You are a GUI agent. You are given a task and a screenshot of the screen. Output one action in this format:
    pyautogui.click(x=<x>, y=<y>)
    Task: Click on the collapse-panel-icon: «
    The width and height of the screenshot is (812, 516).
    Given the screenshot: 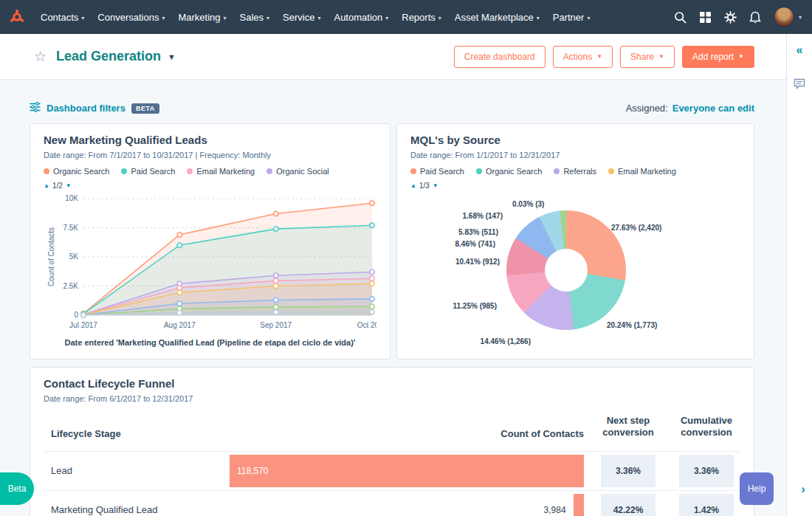 What is the action you would take?
    pyautogui.click(x=800, y=50)
    